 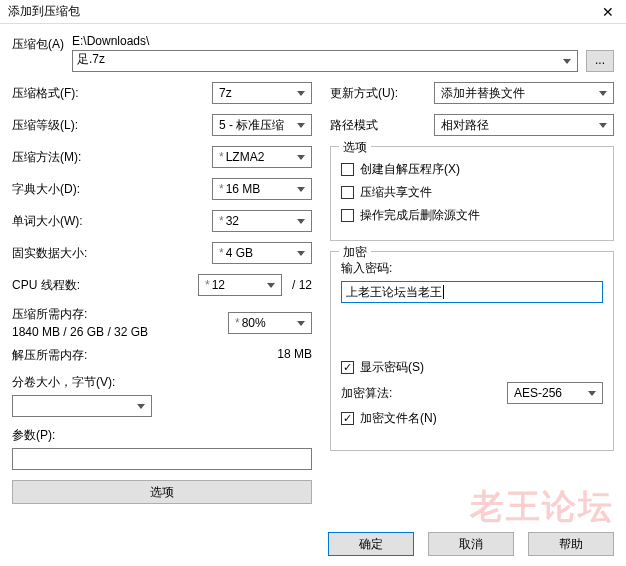 What do you see at coordinates (355, 252) in the screenshot?
I see `encrypt-group-title: 加密` at bounding box center [355, 252].